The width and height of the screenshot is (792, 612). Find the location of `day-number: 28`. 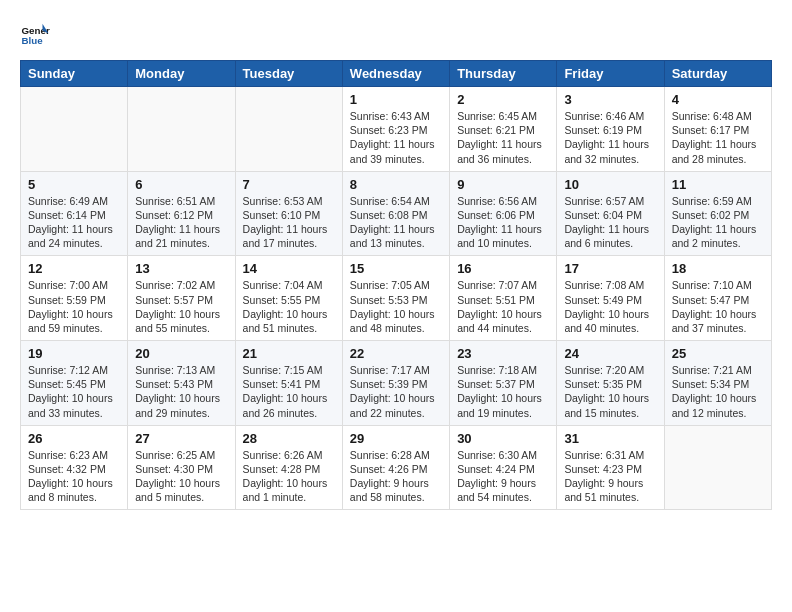

day-number: 28 is located at coordinates (289, 438).